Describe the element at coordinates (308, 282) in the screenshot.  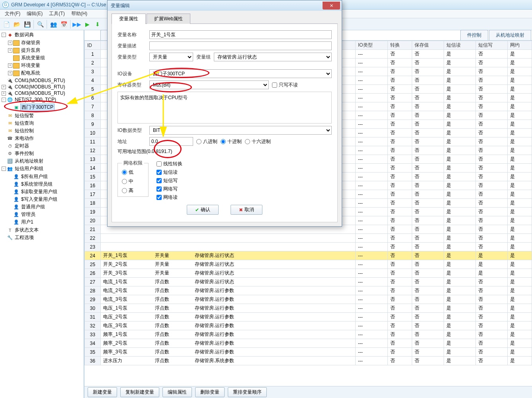
I see `table-row: 27电流_1号泵浮点数存储管房.运行状态---否否是否是` at that location.